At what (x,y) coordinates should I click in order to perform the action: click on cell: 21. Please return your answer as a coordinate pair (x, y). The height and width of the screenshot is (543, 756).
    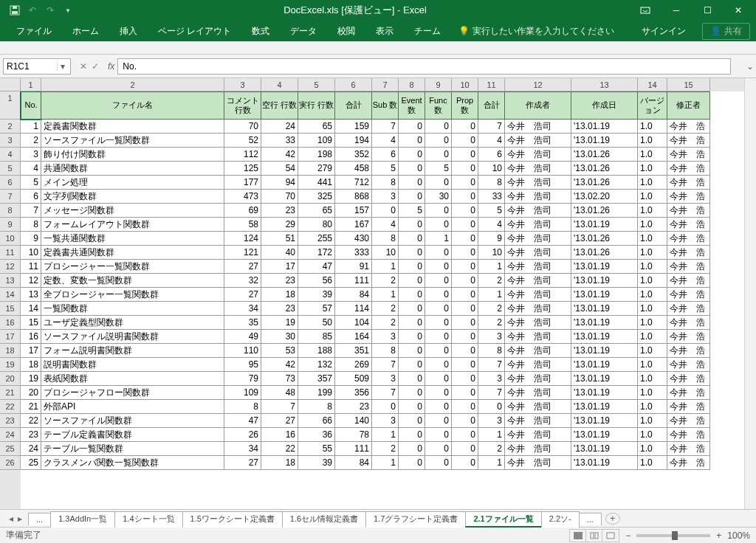
    Looking at the image, I should click on (31, 407).